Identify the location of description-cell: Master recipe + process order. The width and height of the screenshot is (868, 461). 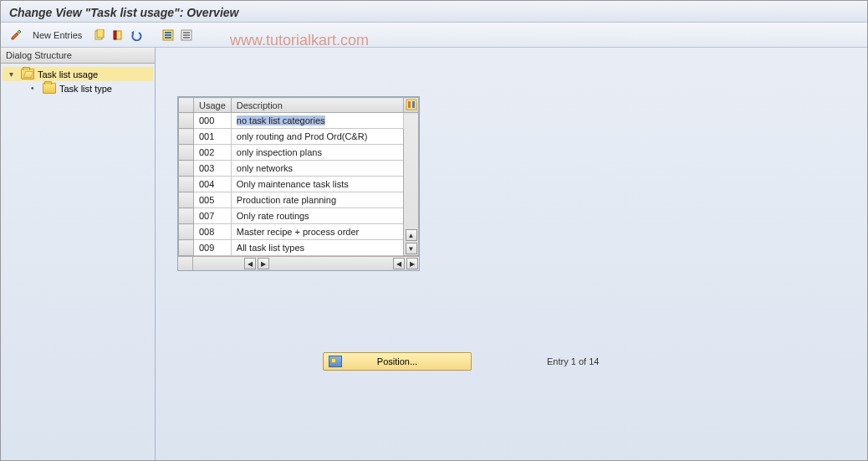
(317, 233).